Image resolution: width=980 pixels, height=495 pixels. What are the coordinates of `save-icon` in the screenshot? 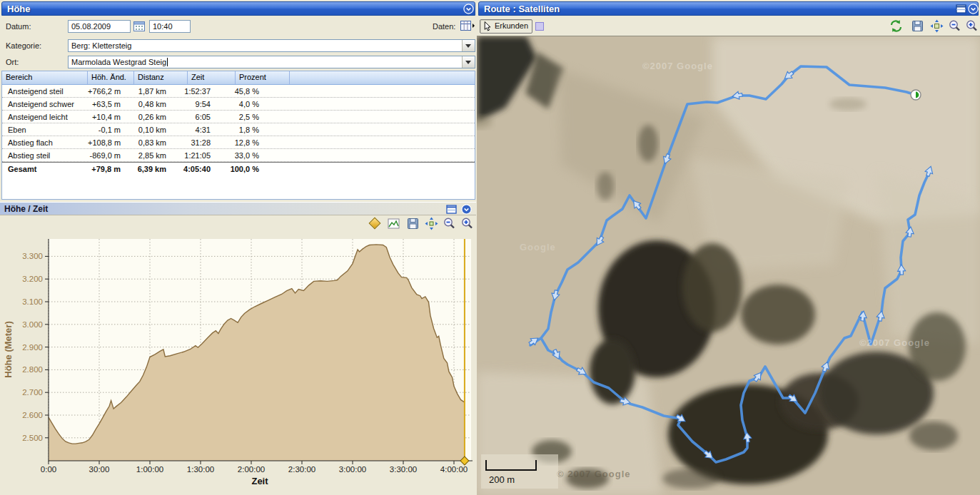 It's located at (918, 29).